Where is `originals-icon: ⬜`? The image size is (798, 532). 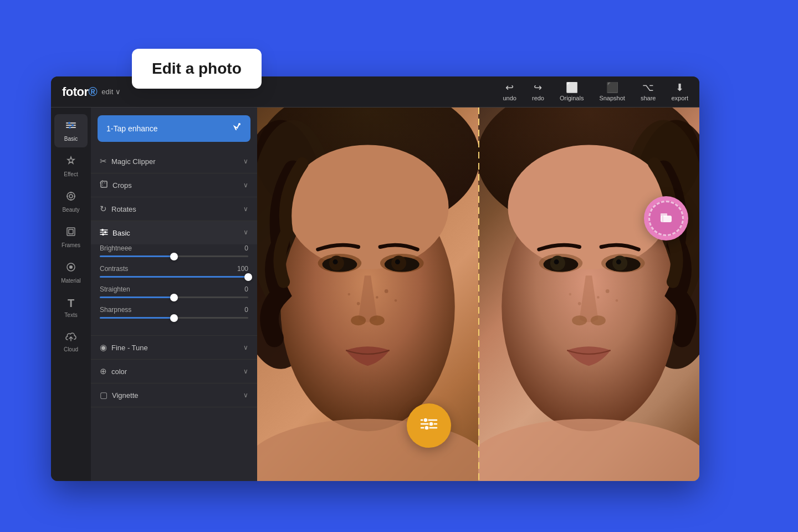
originals-icon: ⬜ is located at coordinates (572, 88).